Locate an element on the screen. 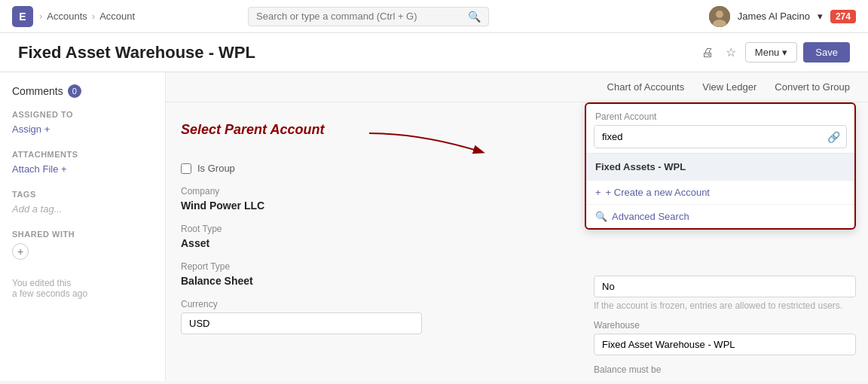 The width and height of the screenshot is (868, 384). nav-right: James Al Pacino ▾ 274 is located at coordinates (782, 17).